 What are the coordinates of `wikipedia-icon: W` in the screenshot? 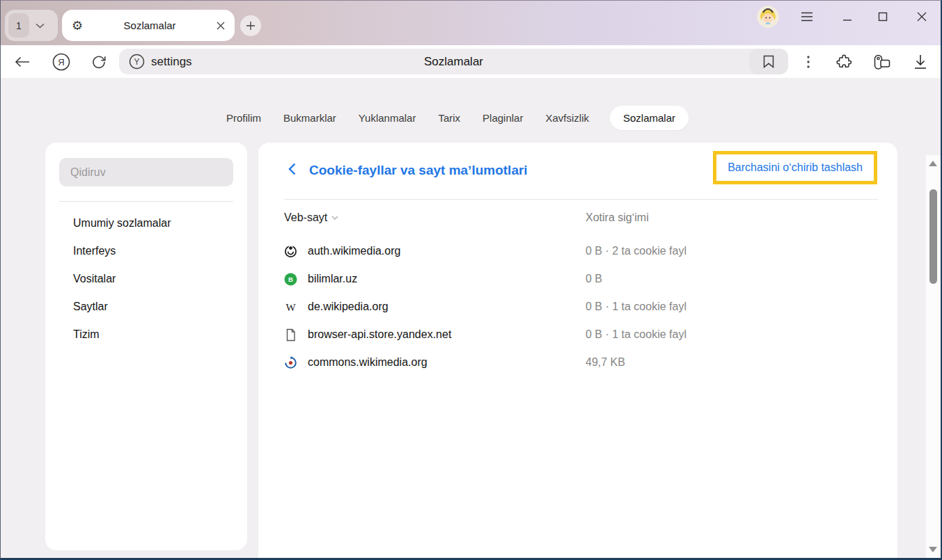 It's located at (291, 307).